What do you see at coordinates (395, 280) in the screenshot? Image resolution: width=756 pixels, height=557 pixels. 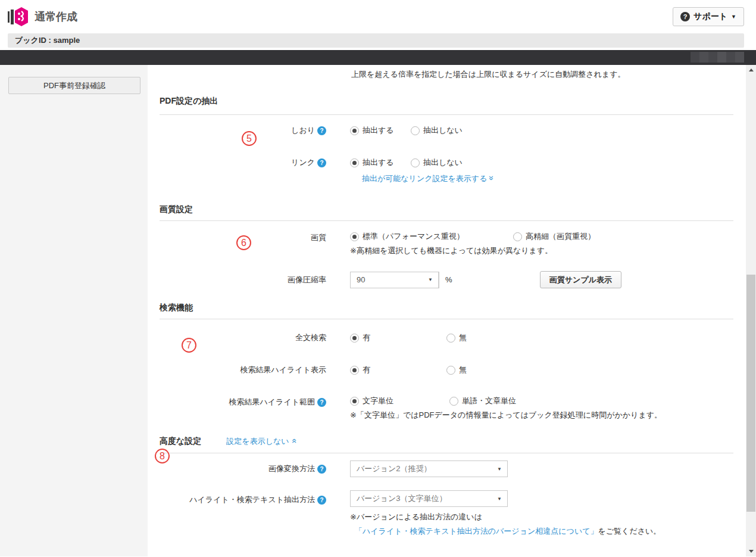 I see `compression-select: 90 ▼` at bounding box center [395, 280].